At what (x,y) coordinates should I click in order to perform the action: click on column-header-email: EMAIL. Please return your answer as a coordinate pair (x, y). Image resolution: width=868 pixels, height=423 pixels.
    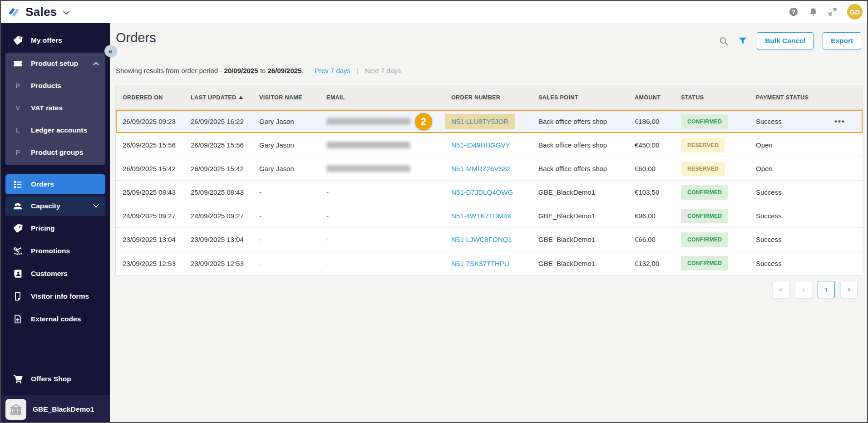
    Looking at the image, I should click on (382, 98).